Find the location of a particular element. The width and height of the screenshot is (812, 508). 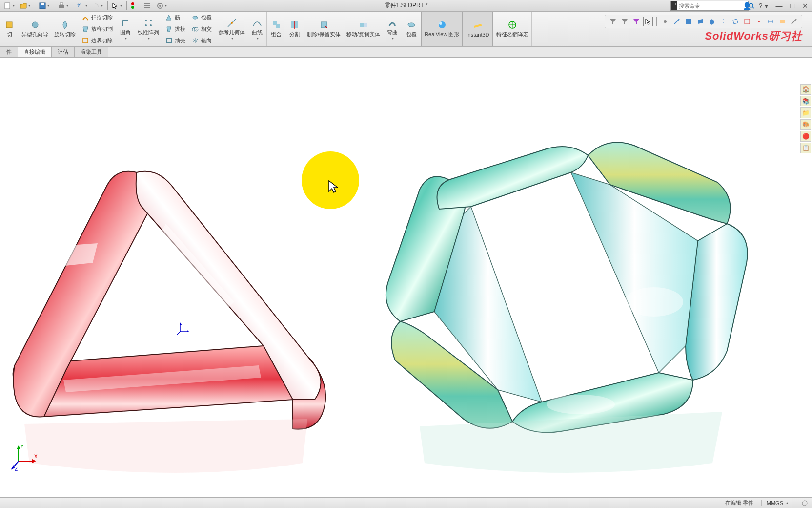

cut-button: 切 is located at coordinates (9, 29).